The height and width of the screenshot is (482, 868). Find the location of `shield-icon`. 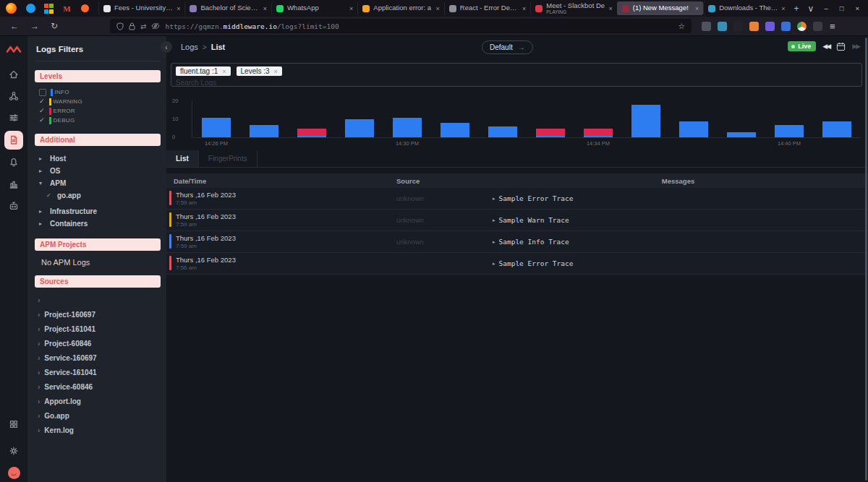

shield-icon is located at coordinates (120, 26).